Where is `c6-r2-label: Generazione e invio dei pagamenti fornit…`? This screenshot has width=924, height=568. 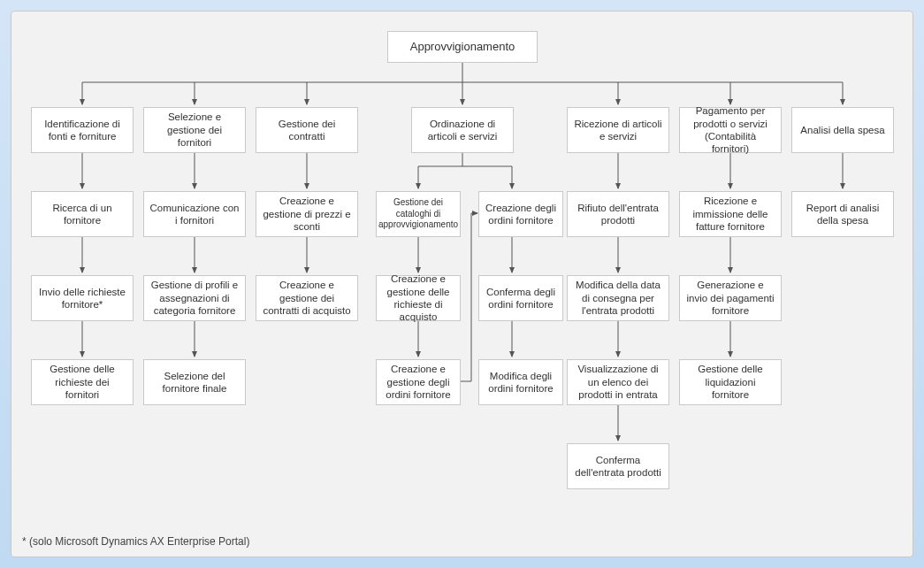 c6-r2-label: Generazione e invio dei pagamenti fornit… is located at coordinates (730, 297).